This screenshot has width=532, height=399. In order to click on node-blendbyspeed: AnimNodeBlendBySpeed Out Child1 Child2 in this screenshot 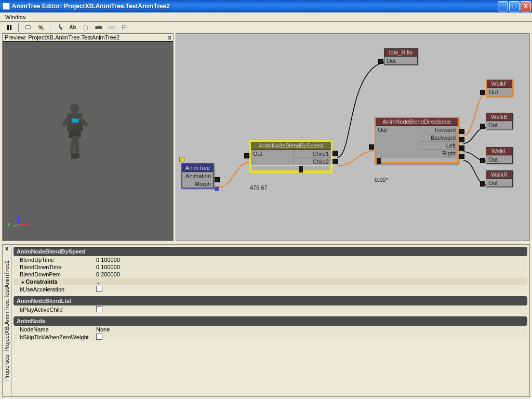, I will do `click(291, 157)`.